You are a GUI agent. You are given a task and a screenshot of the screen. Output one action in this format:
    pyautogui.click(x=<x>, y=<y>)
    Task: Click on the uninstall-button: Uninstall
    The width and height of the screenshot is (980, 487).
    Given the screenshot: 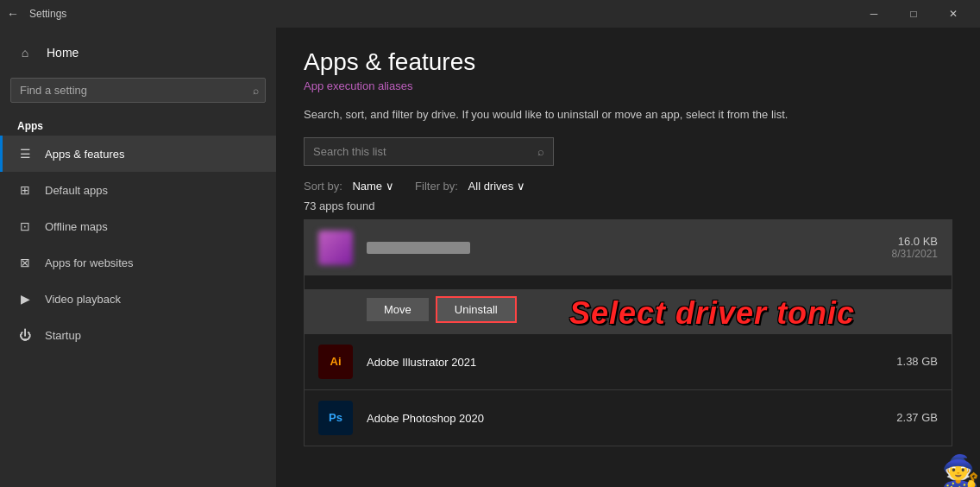 What is the action you would take?
    pyautogui.click(x=476, y=309)
    